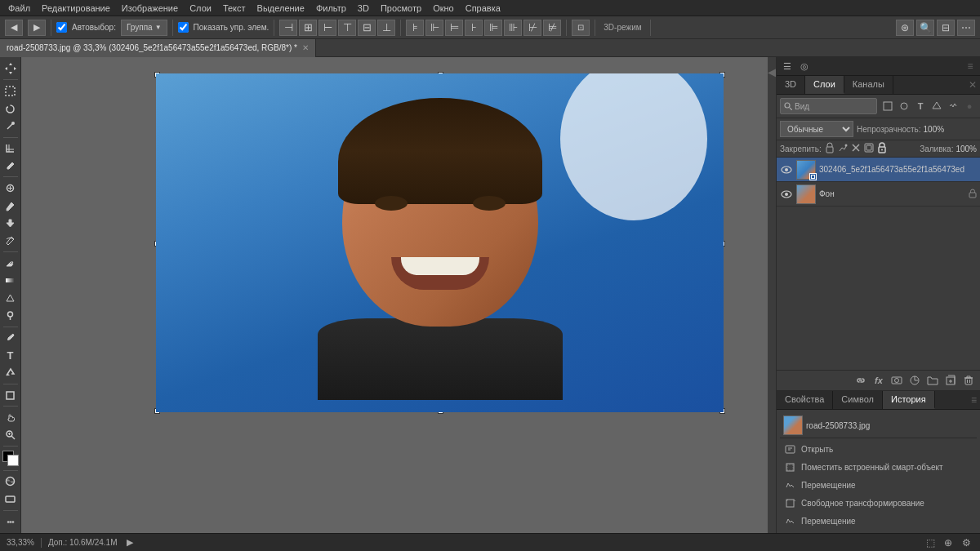  I want to click on brush-btn, so click(11, 206).